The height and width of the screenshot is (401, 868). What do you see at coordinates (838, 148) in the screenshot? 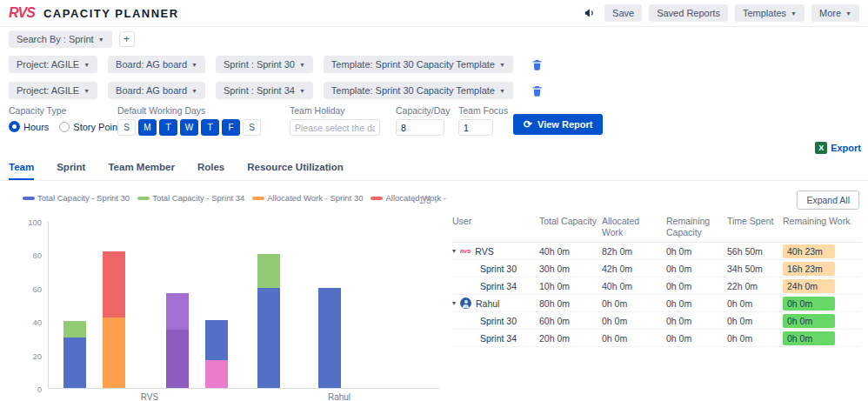
I see `export-button: X Export` at bounding box center [838, 148].